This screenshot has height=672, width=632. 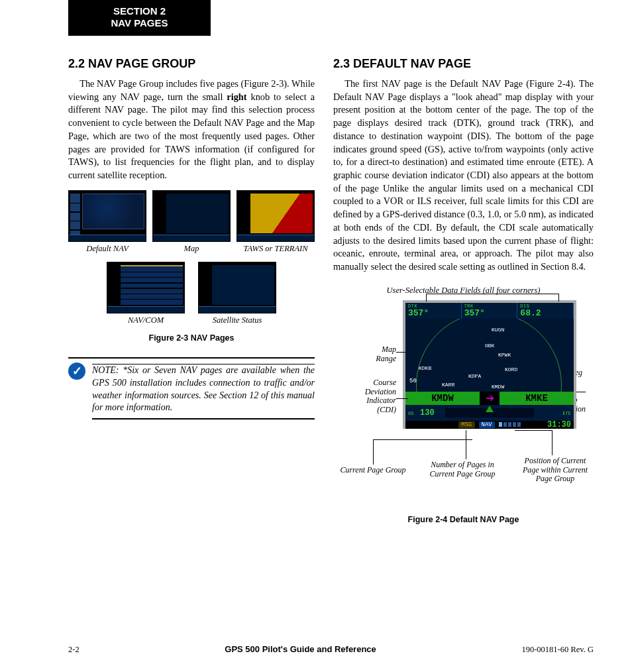 I want to click on leader-pos-h, so click(x=533, y=431).